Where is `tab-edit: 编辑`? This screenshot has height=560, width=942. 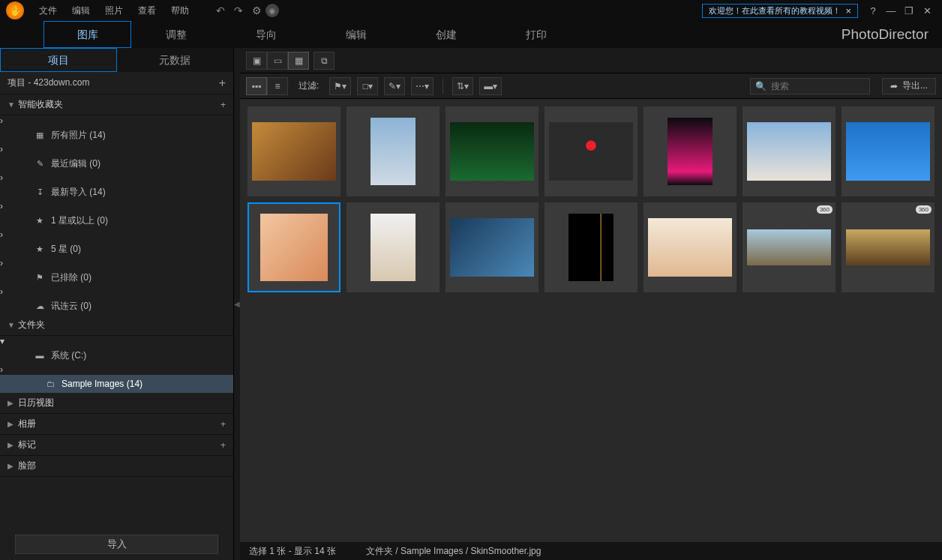 tab-edit: 编辑 is located at coordinates (356, 34).